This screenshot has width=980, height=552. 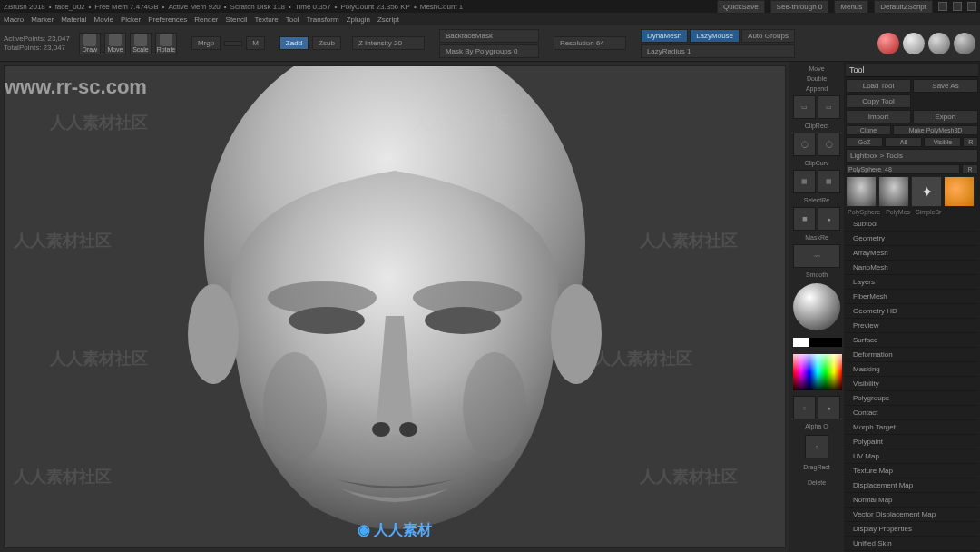 I want to click on material-gray, so click(x=914, y=44).